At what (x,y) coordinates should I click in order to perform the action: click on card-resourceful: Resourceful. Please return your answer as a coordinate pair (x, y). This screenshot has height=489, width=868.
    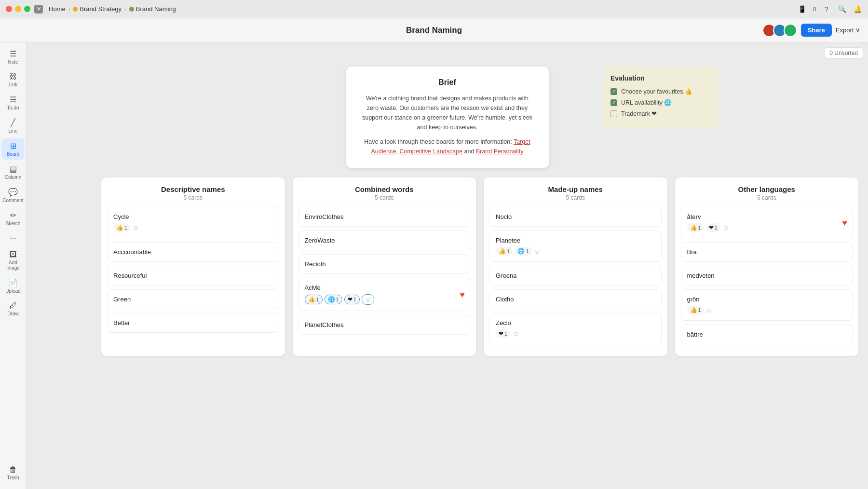
    Looking at the image, I should click on (193, 276).